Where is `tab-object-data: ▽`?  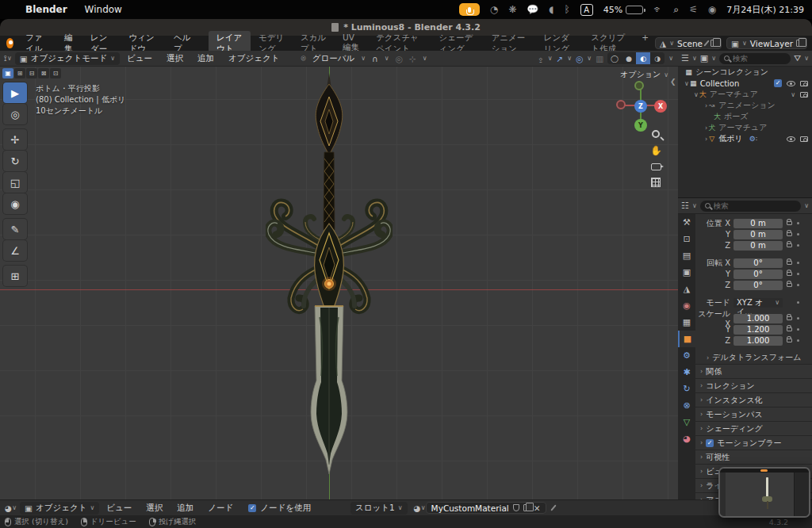
tab-object-data: ▽ is located at coordinates (687, 422).